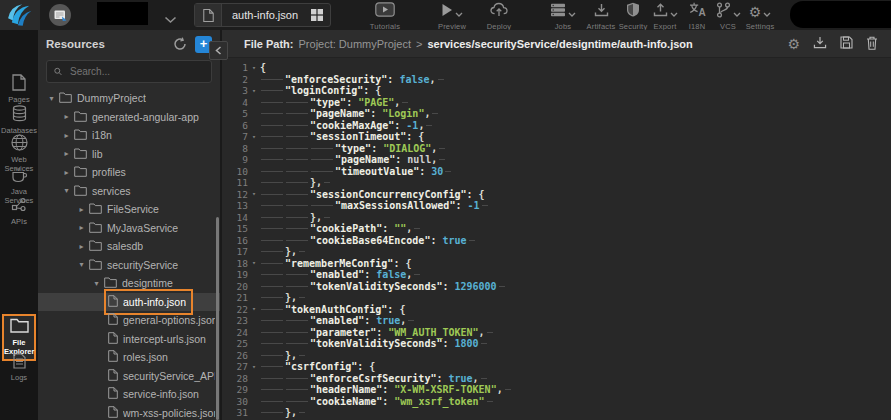 The image size is (891, 420). I want to click on open-file-tab: auth-info.json, so click(262, 15).